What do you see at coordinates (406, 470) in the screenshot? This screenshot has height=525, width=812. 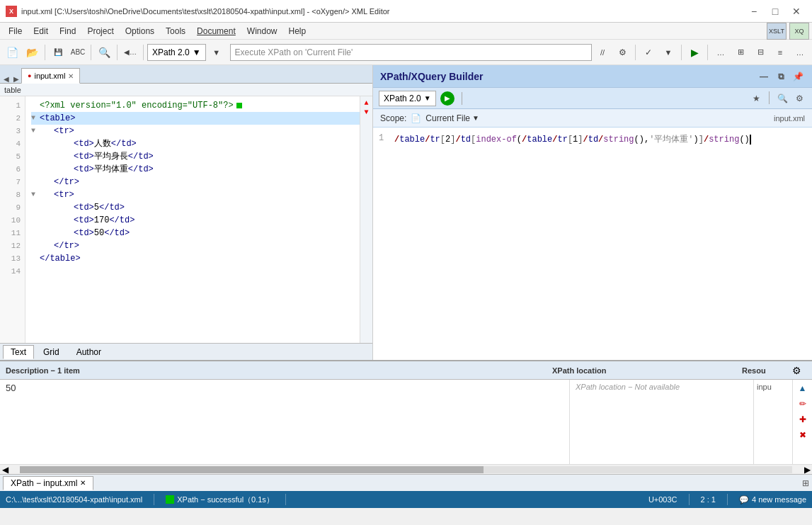 I see `results-hscroll` at bounding box center [406, 470].